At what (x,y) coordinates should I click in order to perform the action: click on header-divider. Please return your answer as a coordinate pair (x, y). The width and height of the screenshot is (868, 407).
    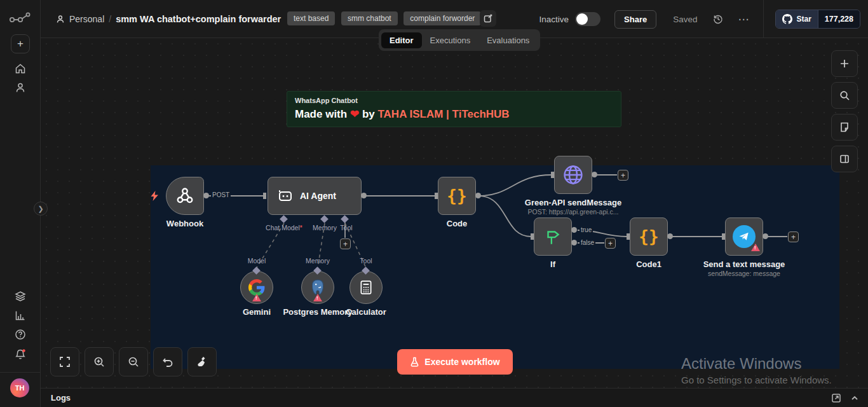
    Looking at the image, I should click on (764, 19).